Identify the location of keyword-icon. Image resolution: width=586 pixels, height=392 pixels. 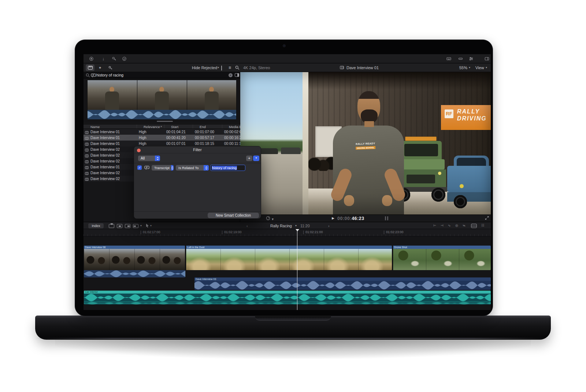
(110, 68).